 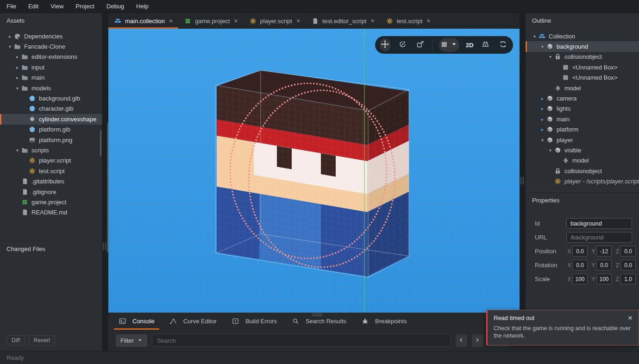 I want to click on right-splitter-handle, so click(x=522, y=181).